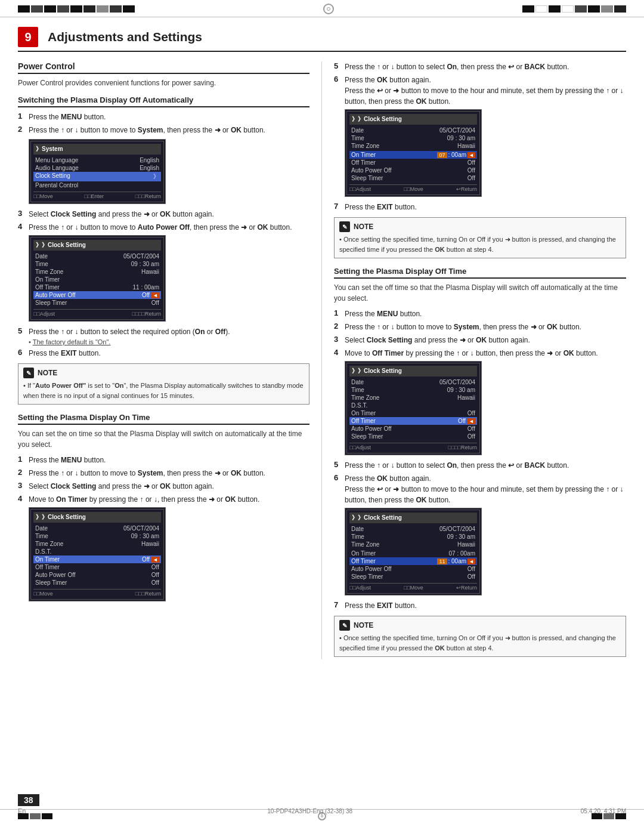 The height and width of the screenshot is (824, 644). What do you see at coordinates (125, 37) in the screenshot?
I see `chapter-title: Adjustments and Settings` at bounding box center [125, 37].